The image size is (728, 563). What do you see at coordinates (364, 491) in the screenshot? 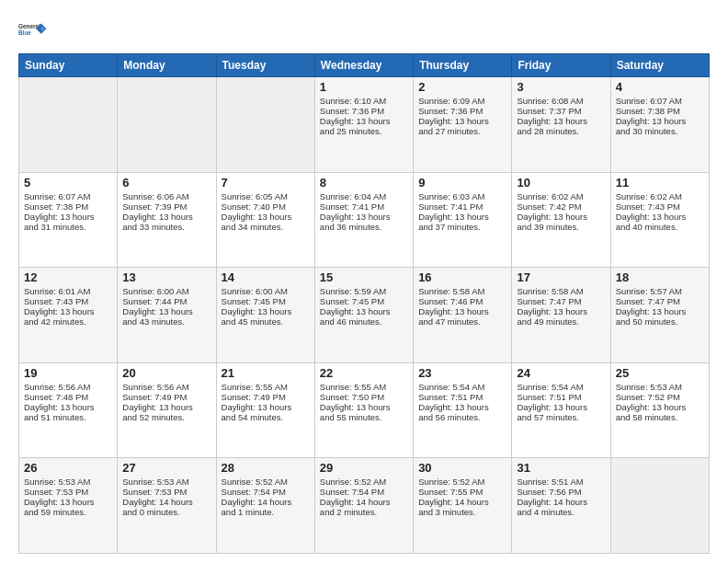
I see `day-info: Sunset: 7:54 PM` at bounding box center [364, 491].